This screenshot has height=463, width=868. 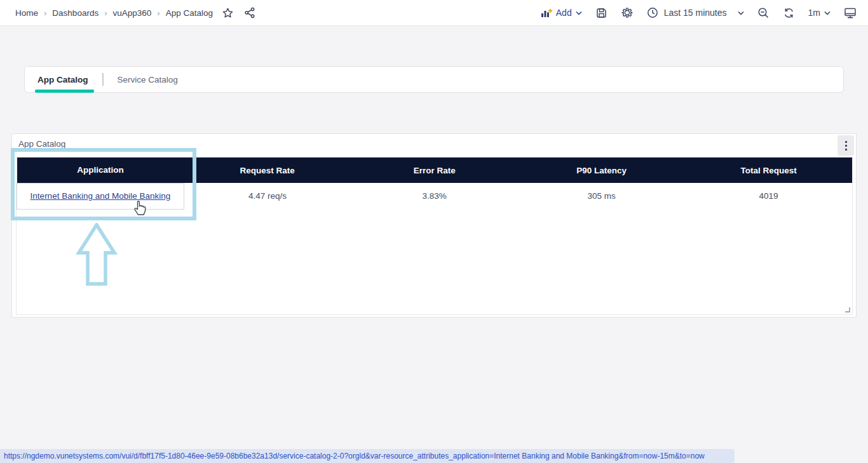 I want to click on refresh-icon, so click(x=789, y=13).